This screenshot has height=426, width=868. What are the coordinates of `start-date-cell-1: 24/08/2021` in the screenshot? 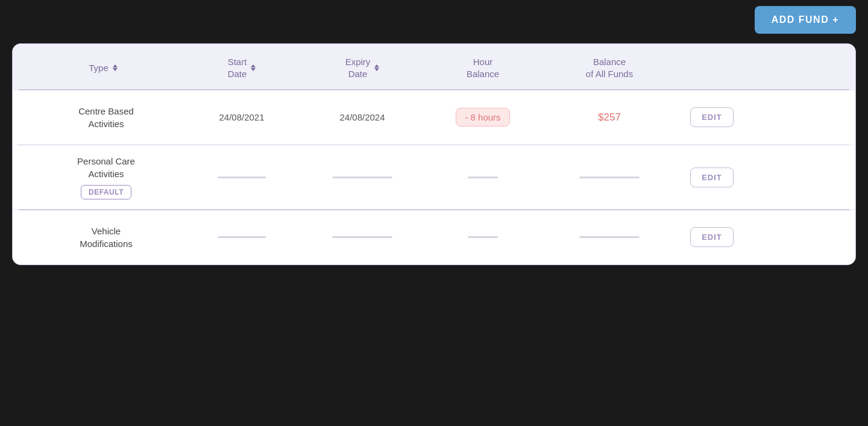 It's located at (242, 117).